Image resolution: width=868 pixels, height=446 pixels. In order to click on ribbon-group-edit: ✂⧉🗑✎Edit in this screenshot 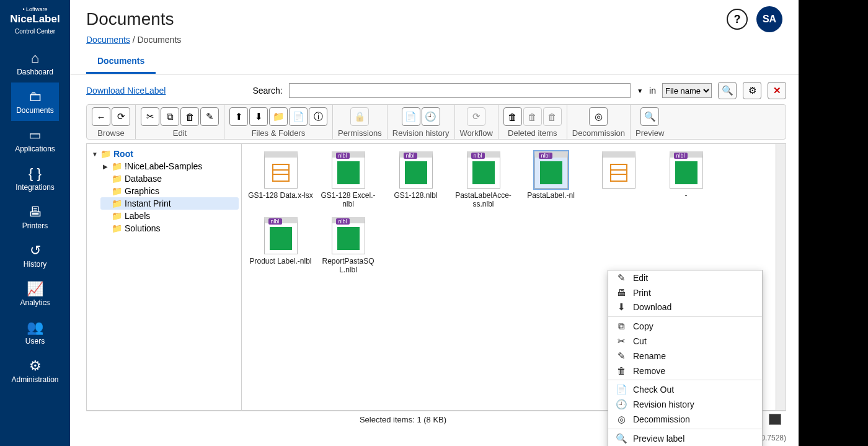, I will do `click(180, 122)`.